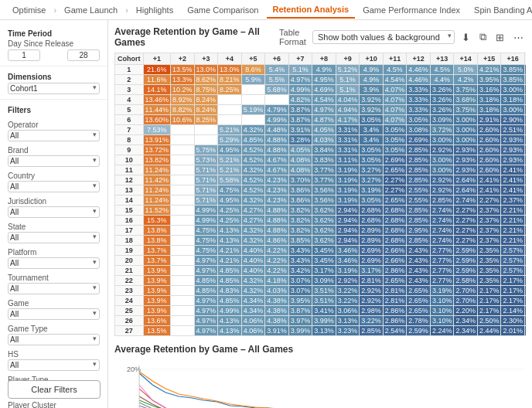  I want to click on table-row: 1913.7%4.75%4.21%4.40%4.22%3.43%3.45%3.4…, so click(321, 250).